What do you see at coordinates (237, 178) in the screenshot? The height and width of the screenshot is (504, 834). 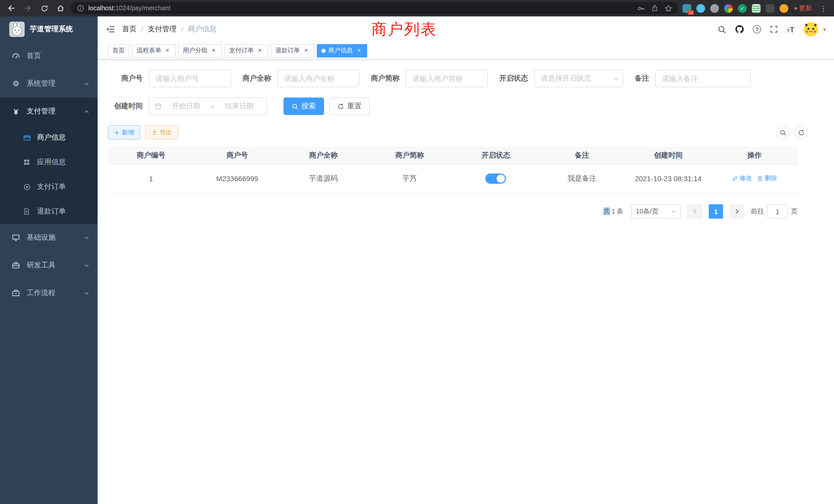 I see `cell-merchant-no: M233666999` at bounding box center [237, 178].